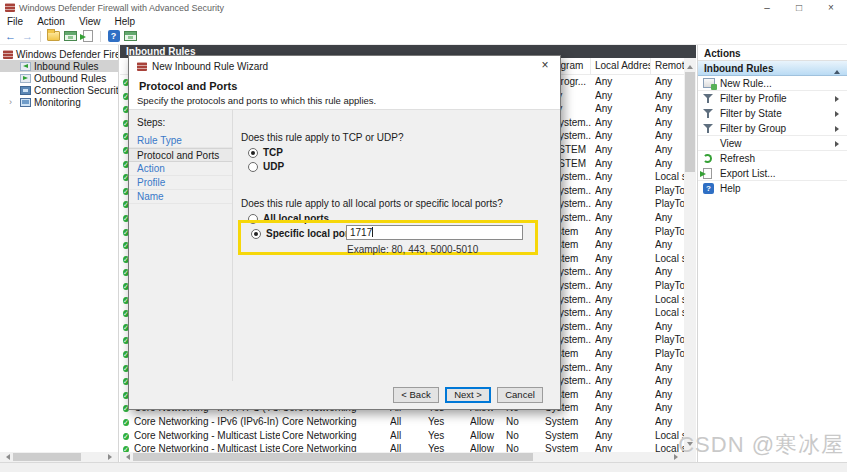 Image resolution: width=847 pixels, height=472 pixels. I want to click on action-item-view: View, so click(772, 144).